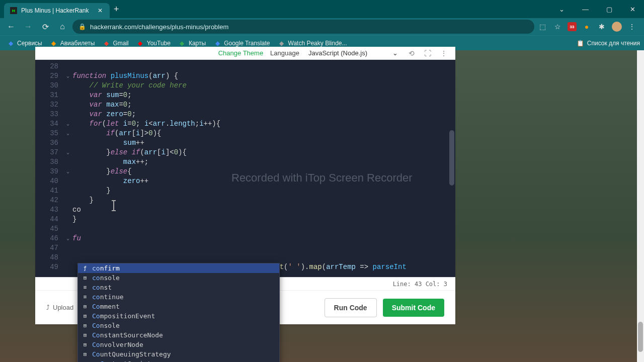 Image resolution: width=644 pixels, height=362 pixels. Describe the element at coordinates (246, 134) in the screenshot. I see `code-line: 35⌄ if(arr[i]>0){` at that location.